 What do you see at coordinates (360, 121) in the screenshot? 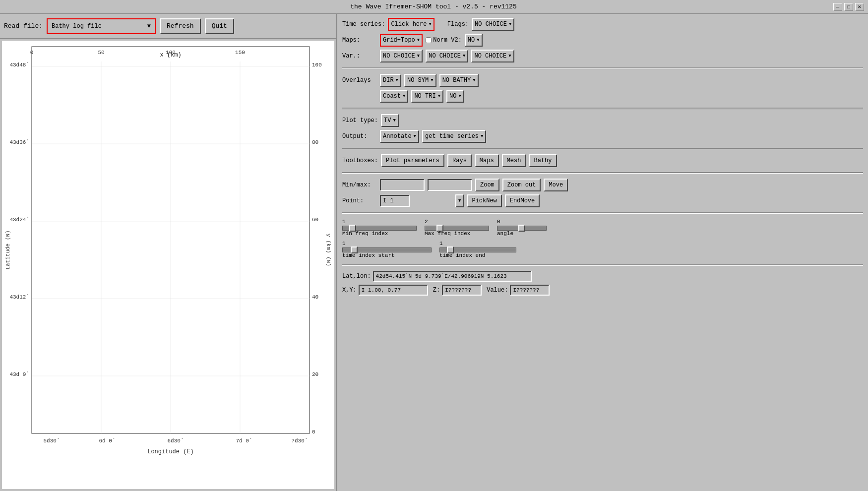
I see `plot-type-label: Plot type:` at bounding box center [360, 121].